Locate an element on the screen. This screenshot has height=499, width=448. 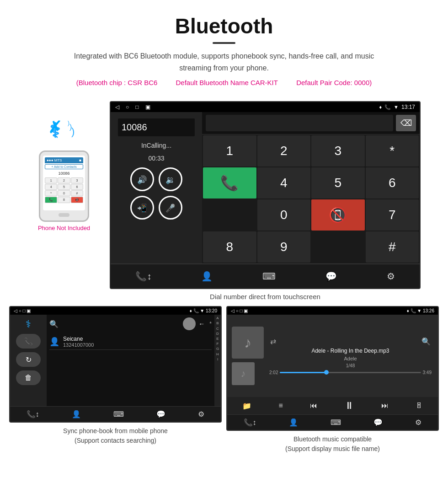
pb-time: 13:20 is located at coordinates (211, 311).